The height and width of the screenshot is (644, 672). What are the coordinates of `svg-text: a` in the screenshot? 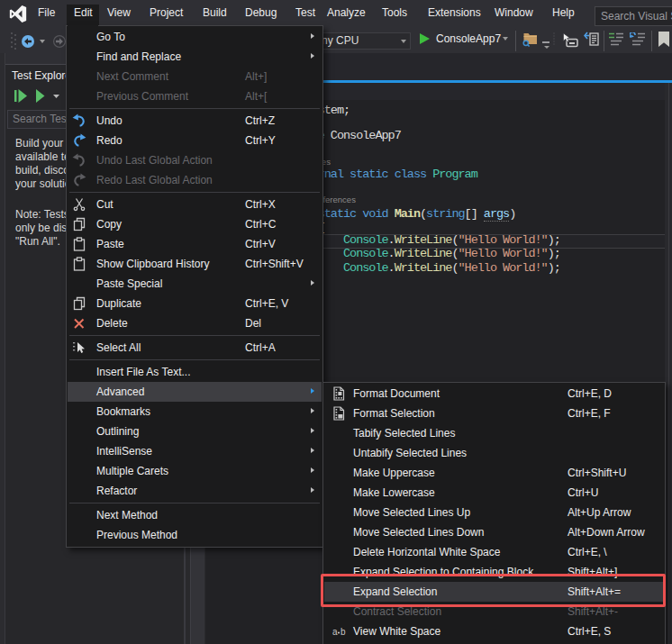 It's located at (335, 632).